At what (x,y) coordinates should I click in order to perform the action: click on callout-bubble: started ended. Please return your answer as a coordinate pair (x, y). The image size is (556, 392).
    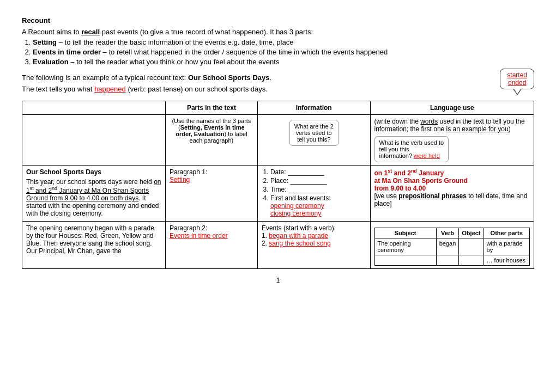
    Looking at the image, I should click on (517, 79).